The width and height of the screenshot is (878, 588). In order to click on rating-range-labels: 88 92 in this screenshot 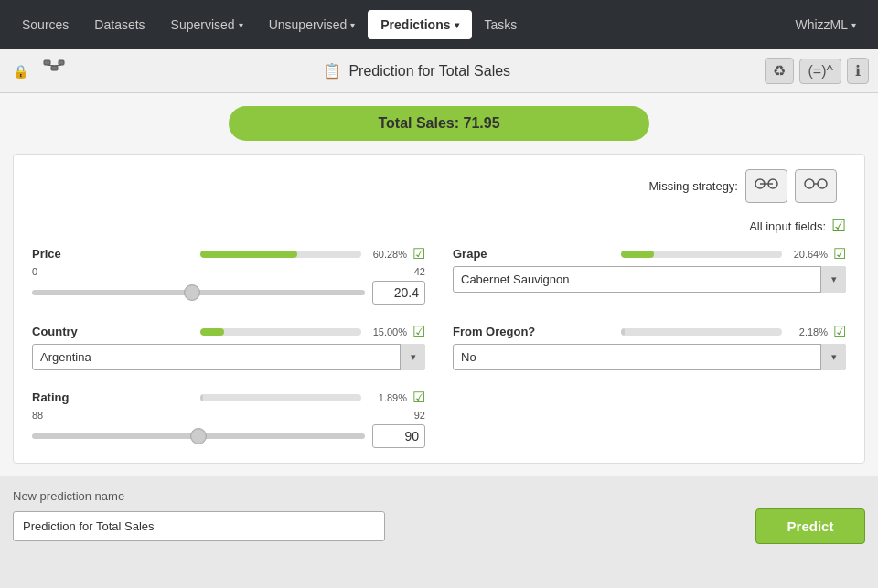, I will do `click(229, 415)`.